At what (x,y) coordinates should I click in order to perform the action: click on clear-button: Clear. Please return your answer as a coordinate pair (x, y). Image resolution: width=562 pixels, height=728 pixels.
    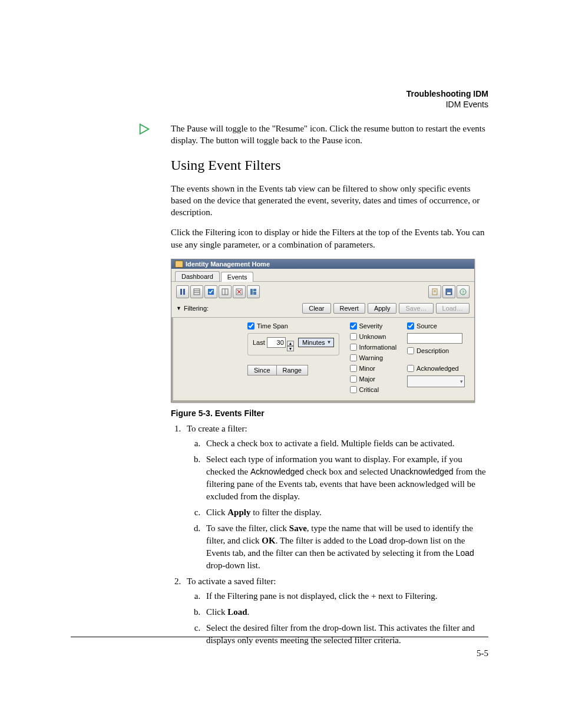
    Looking at the image, I should click on (316, 308).